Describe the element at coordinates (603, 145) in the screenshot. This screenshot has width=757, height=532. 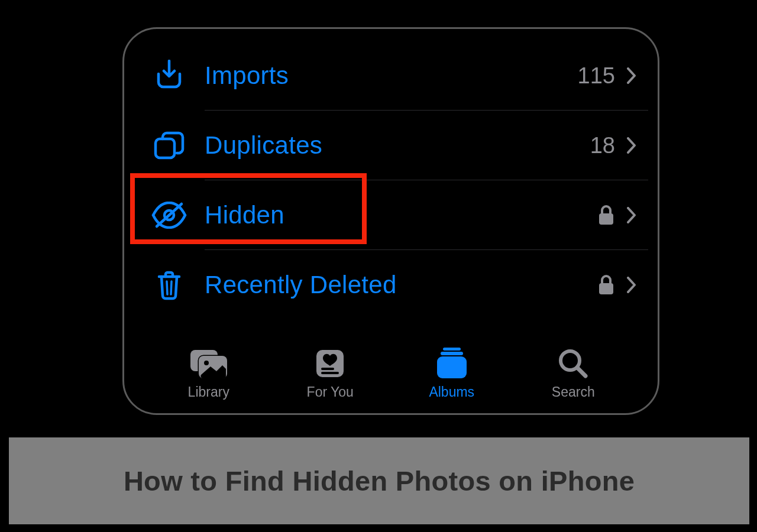
I see `album-row-count: 18` at that location.